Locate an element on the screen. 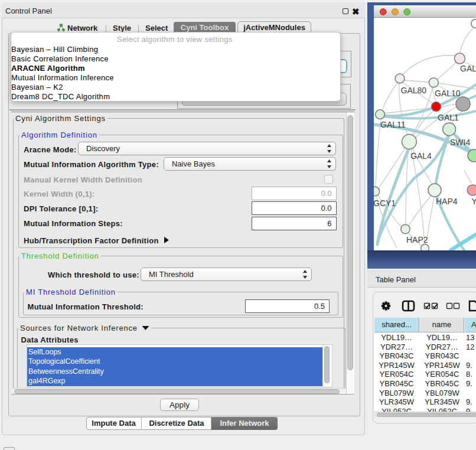 Image resolution: width=476 pixels, height=450 pixels. svg-text: Y1 is located at coordinates (474, 201).